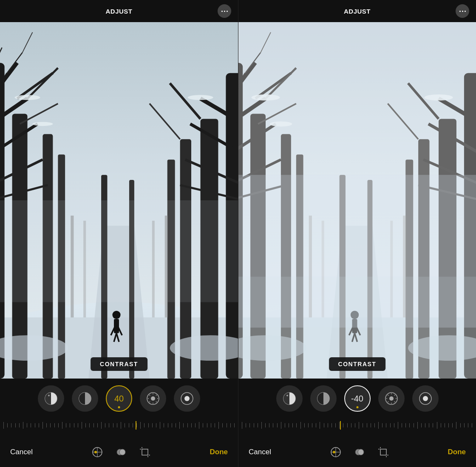  I want to click on right-cancel-button: Cancel, so click(260, 452).